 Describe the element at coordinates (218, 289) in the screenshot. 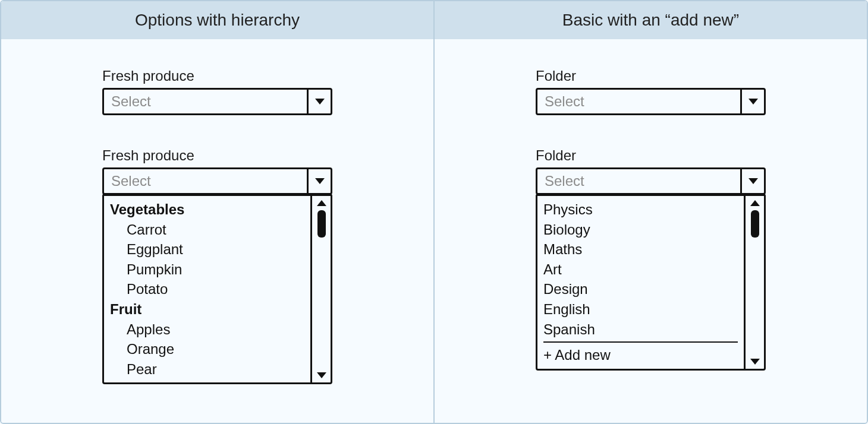

I see `dropdown-hierarchy: Vegetables Carrot Eggplant Pumpkin Potat…` at that location.